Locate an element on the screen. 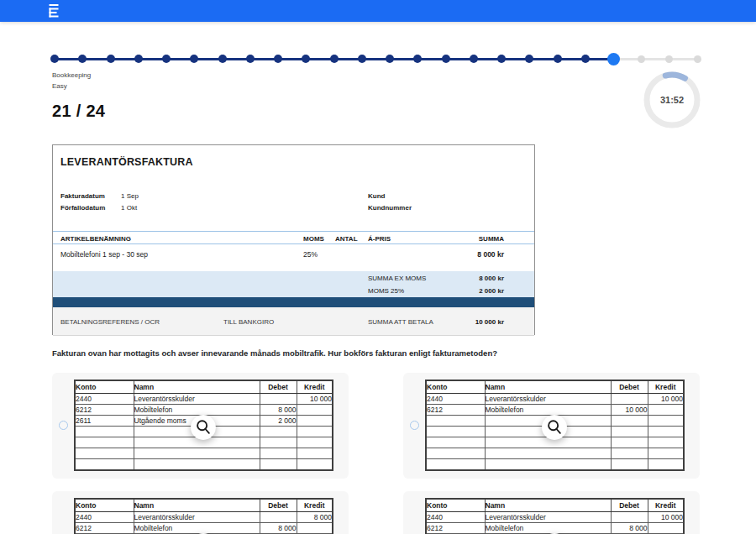 Image resolution: width=756 pixels, height=534 pixels. total-value: 10 000 kr is located at coordinates (464, 322).